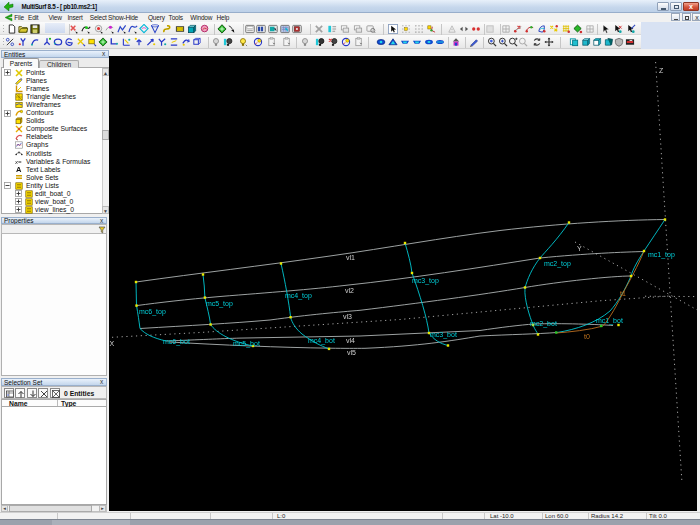 The height and width of the screenshot is (525, 700). Describe the element at coordinates (112, 344) in the screenshot. I see `svg-text: X` at that location.